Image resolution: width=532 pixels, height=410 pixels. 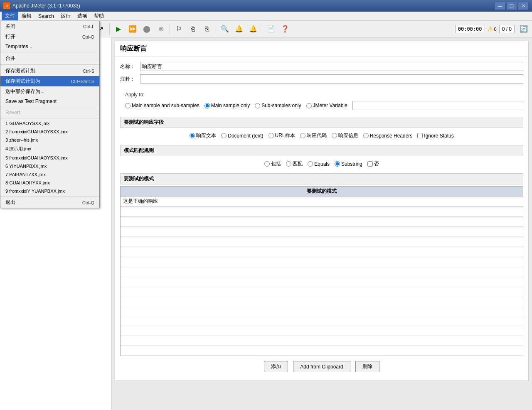 What do you see at coordinates (50, 101) in the screenshot?
I see `menu-save-fragment: Save as Test Fragment` at bounding box center [50, 101].